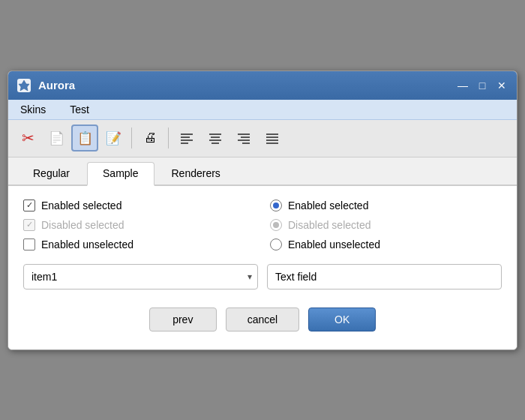  What do you see at coordinates (276, 206) in the screenshot?
I see `radio-enabled-selected` at bounding box center [276, 206].